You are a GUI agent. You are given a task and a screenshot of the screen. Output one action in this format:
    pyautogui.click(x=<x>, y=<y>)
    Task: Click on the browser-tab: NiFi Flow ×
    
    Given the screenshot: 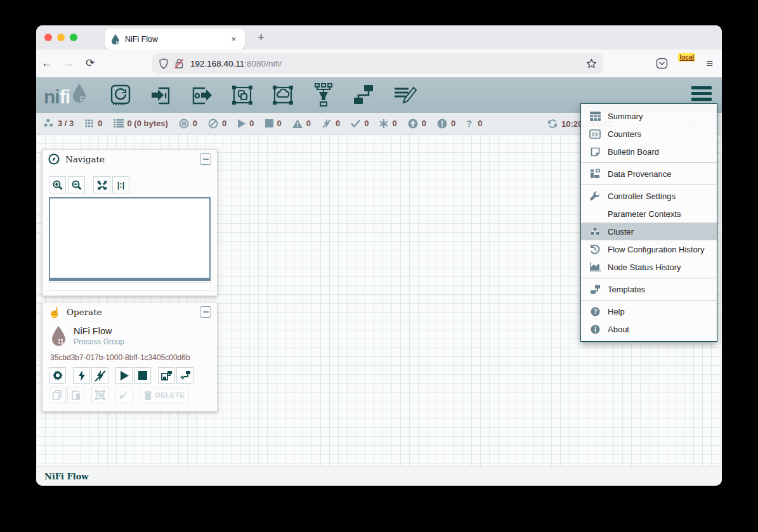 What is the action you would take?
    pyautogui.click(x=175, y=39)
    